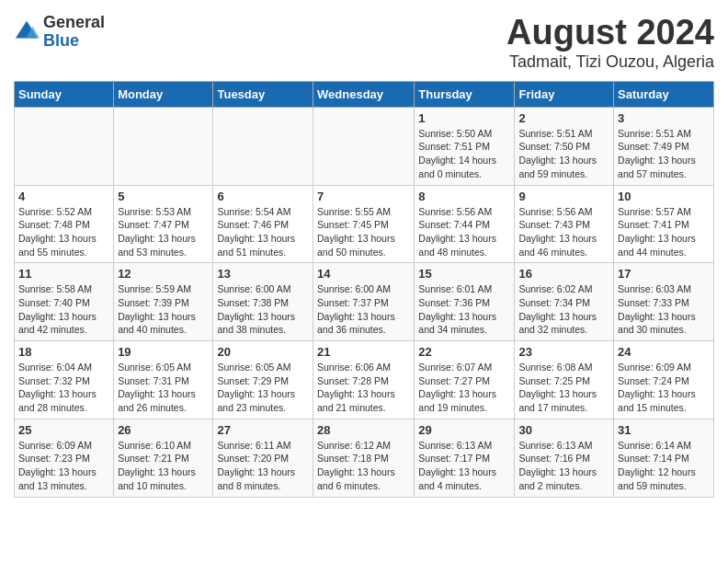 The width and height of the screenshot is (728, 563). Describe the element at coordinates (664, 155) in the screenshot. I see `day-info: Sunrise: 5:51 AM Sunset: 7:49 PM Dayligh…` at that location.